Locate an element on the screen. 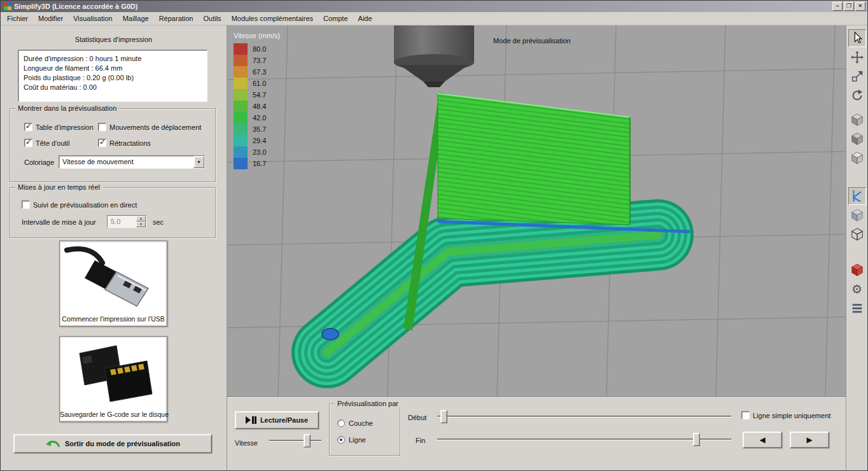 This screenshot has width=868, height=471. end-slider is located at coordinates (584, 439).